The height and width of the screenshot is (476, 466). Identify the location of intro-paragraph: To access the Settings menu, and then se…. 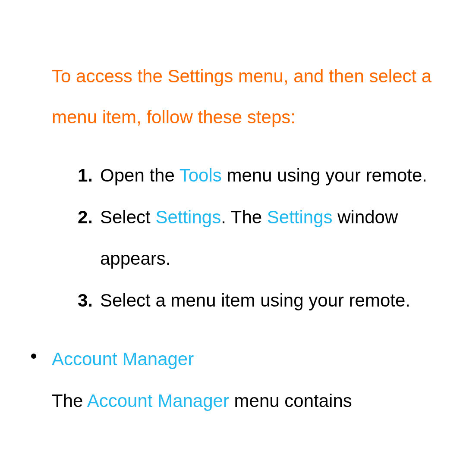
(252, 97).